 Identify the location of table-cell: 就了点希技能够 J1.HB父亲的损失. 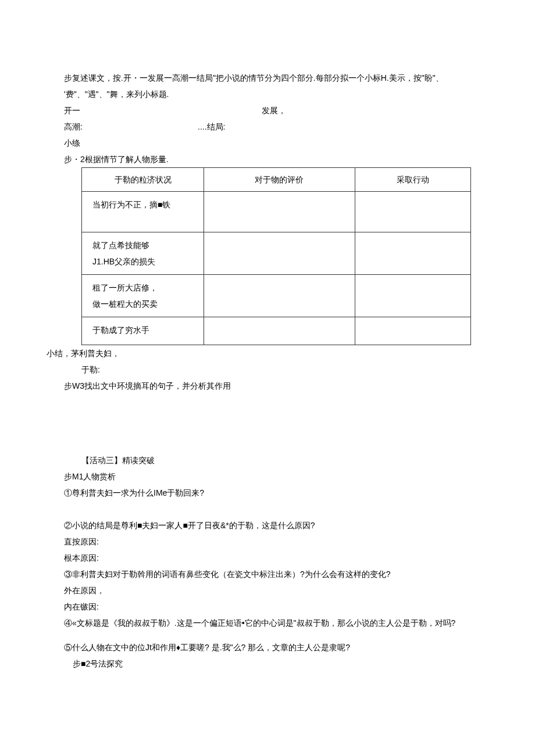
(143, 253).